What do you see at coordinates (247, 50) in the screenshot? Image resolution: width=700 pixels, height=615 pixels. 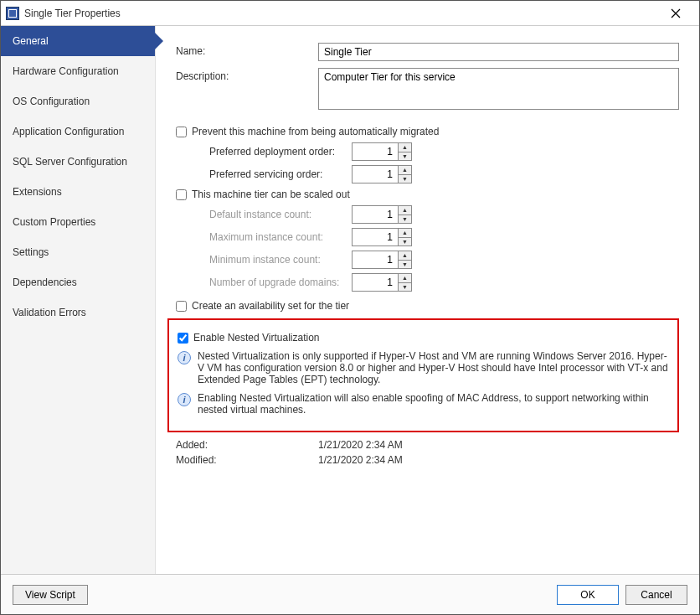 I see `name-label: Name:` at bounding box center [247, 50].